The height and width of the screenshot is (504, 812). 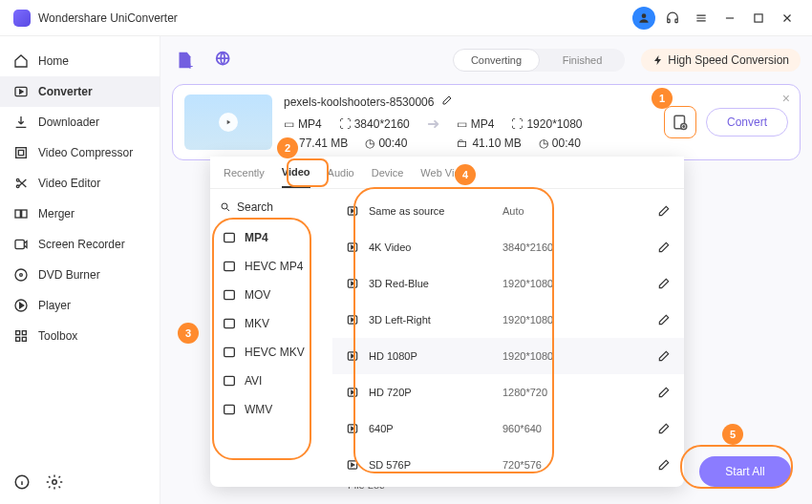 I want to click on preset-row: 3D Red-Blue1920*1080, so click(x=508, y=284).